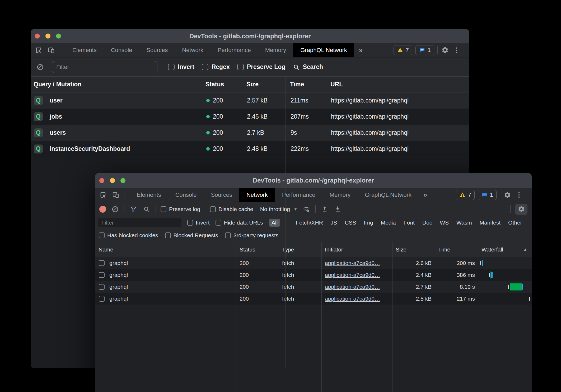 This screenshot has height=392, width=561. Describe the element at coordinates (168, 235) in the screenshot. I see `blocked-requests-checkbox` at that location.